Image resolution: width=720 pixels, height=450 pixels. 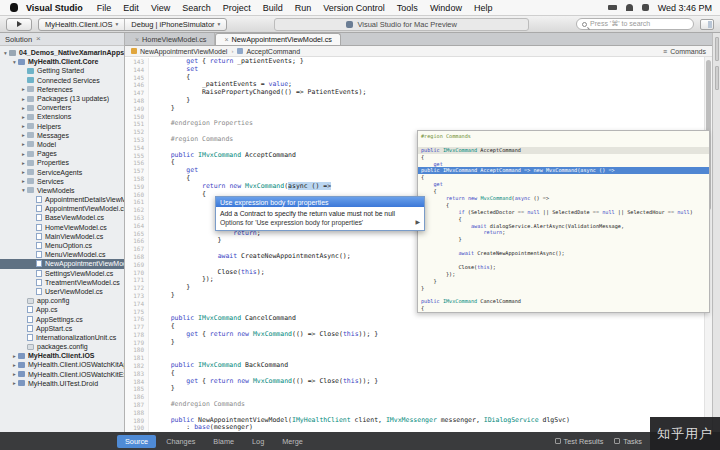 I want to click on tree-item-baseviewmodel-cs: BaseViewModel.cs, so click(x=62, y=218).